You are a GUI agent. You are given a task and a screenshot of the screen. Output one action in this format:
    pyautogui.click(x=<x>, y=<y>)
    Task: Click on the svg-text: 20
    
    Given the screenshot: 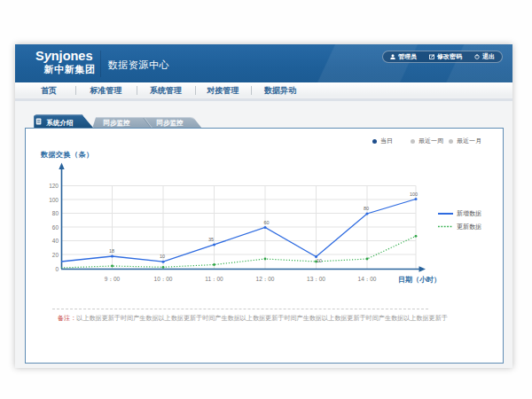 What is the action you would take?
    pyautogui.click(x=56, y=255)
    